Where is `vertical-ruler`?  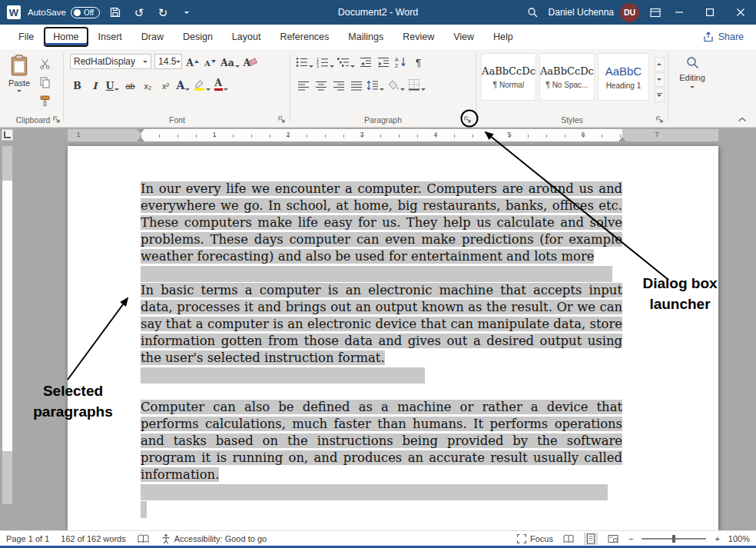
vertical-ruler is located at coordinates (8, 325).